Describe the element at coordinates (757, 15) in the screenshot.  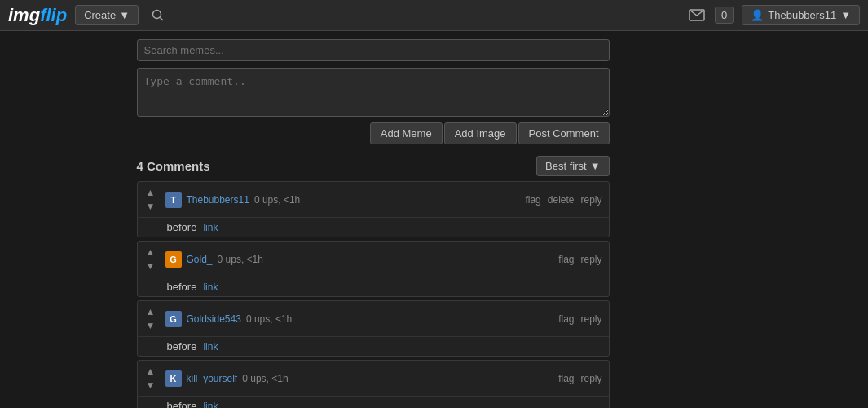
I see `user-icon: 👤` at that location.